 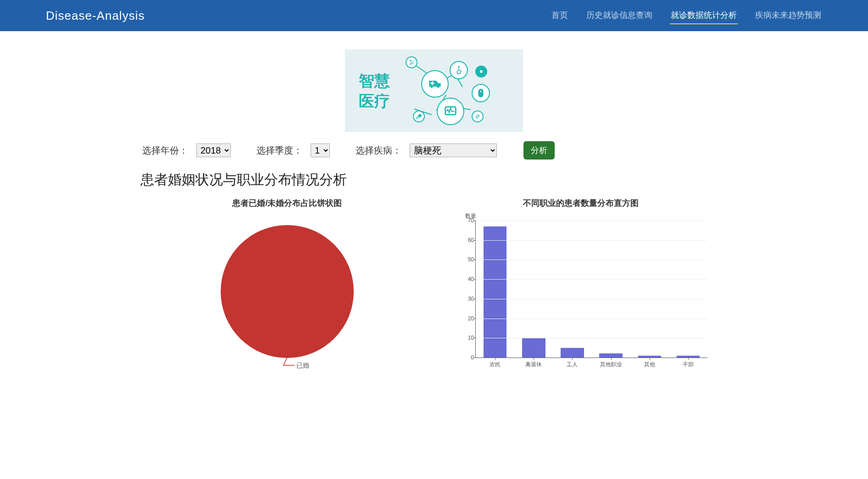 What do you see at coordinates (481, 72) in the screenshot?
I see `dot-icon` at bounding box center [481, 72].